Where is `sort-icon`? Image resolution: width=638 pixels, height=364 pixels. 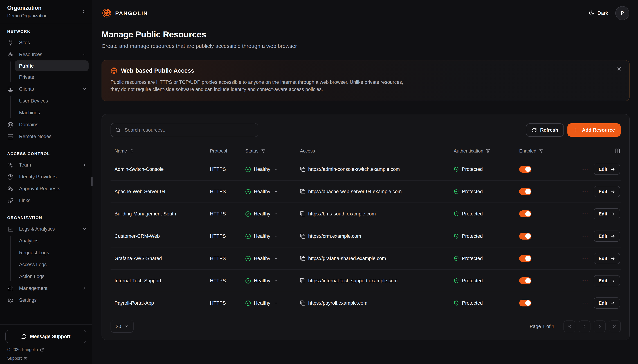
sort-icon is located at coordinates (132, 150).